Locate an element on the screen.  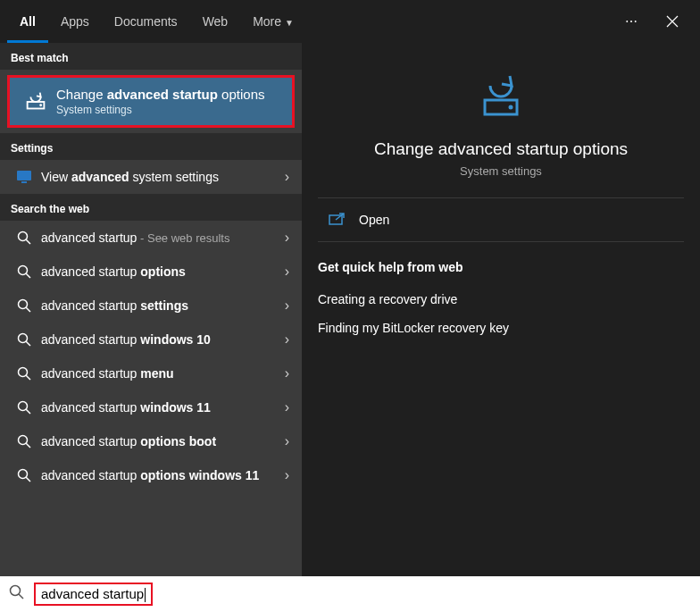
web-item-label: advanced startup windows 10 is located at coordinates (161, 340).